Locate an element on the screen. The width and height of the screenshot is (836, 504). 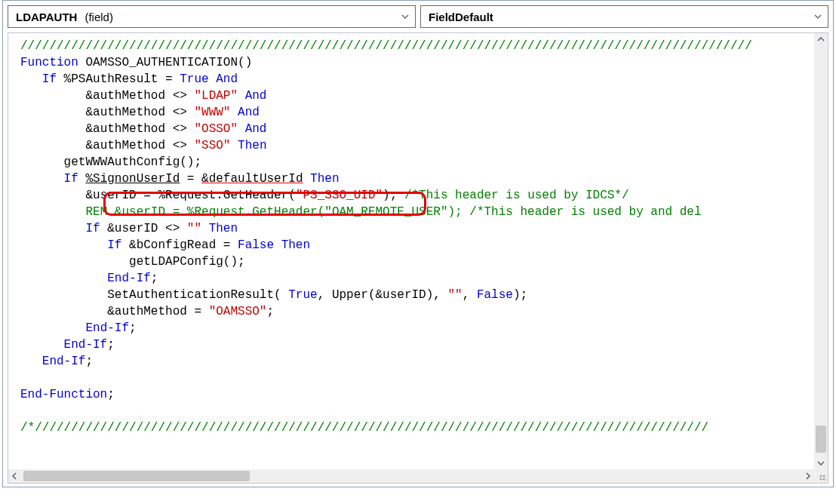
code-string: "WWW" is located at coordinates (212, 112).